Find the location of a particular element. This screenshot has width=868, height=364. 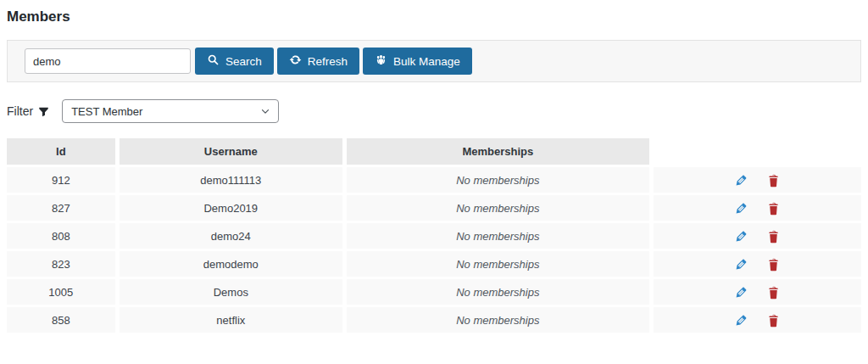

table-row: 827 Demo2019 No memberships is located at coordinates (434, 208).